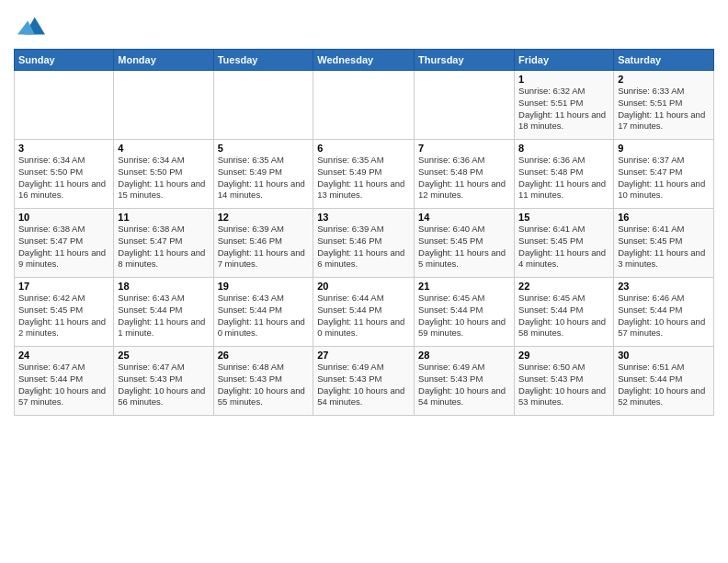 The image size is (728, 563). What do you see at coordinates (564, 79) in the screenshot?
I see `day-number: 1` at bounding box center [564, 79].